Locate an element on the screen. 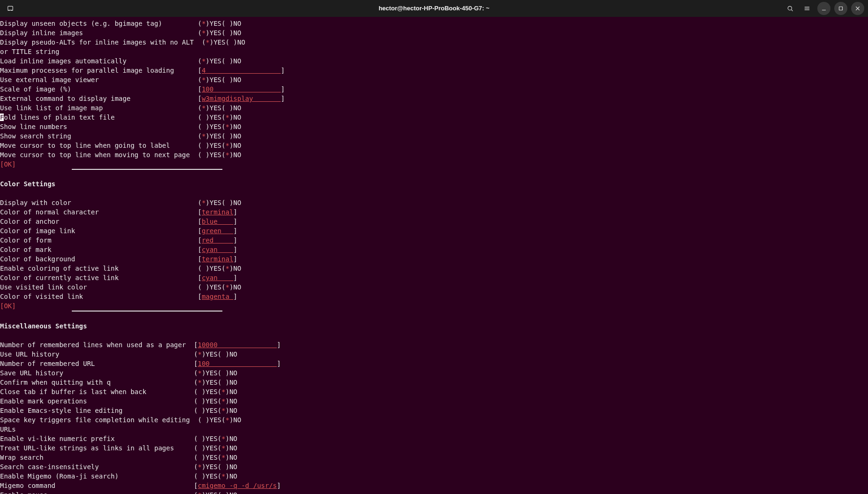 This screenshot has width=868, height=494. misc-row-6-radio-yes: ( )YES is located at coordinates (206, 401).